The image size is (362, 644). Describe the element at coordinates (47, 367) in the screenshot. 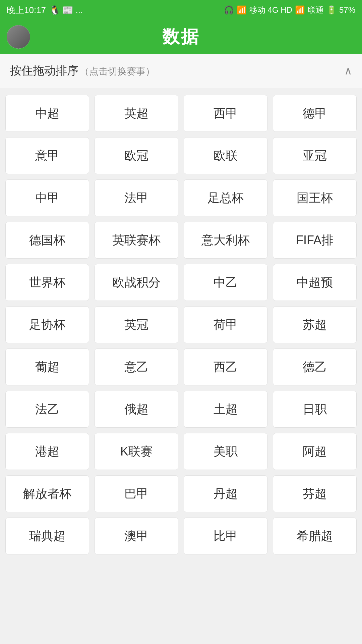

I see `league-item: 葡超` at that location.